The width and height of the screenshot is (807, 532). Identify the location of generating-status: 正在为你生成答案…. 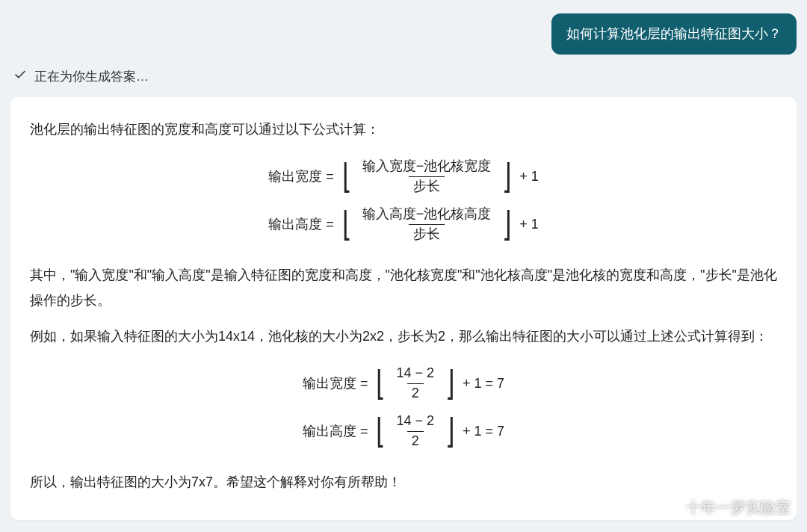
(405, 76).